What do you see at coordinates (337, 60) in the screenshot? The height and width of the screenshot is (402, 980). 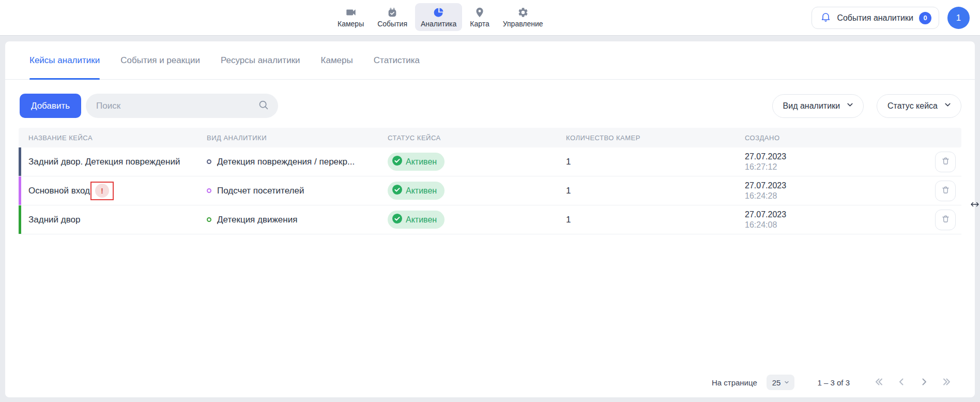 I see `tab-cameras: Камеры` at bounding box center [337, 60].